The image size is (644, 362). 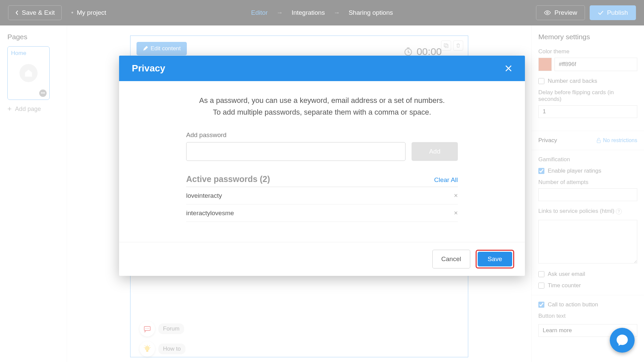 I want to click on add-password-input, so click(x=296, y=152).